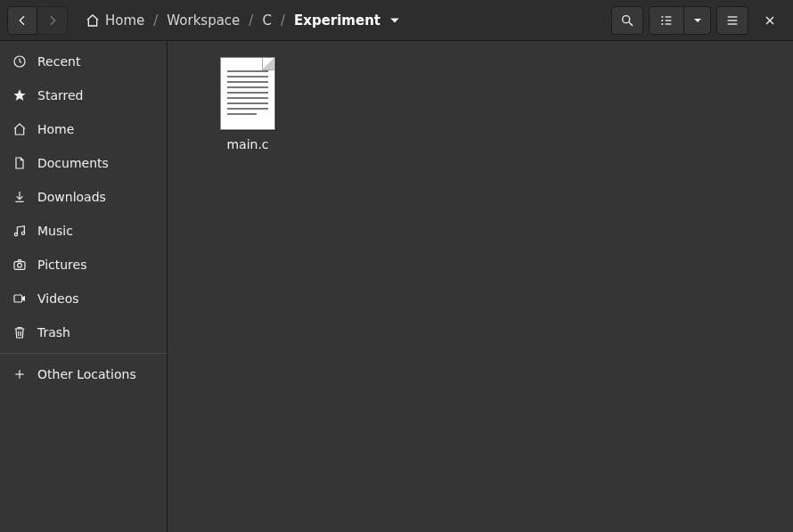 Image resolution: width=793 pixels, height=532 pixels. What do you see at coordinates (84, 163) in the screenshot?
I see `sidebar-item-documents: Documents` at bounding box center [84, 163].